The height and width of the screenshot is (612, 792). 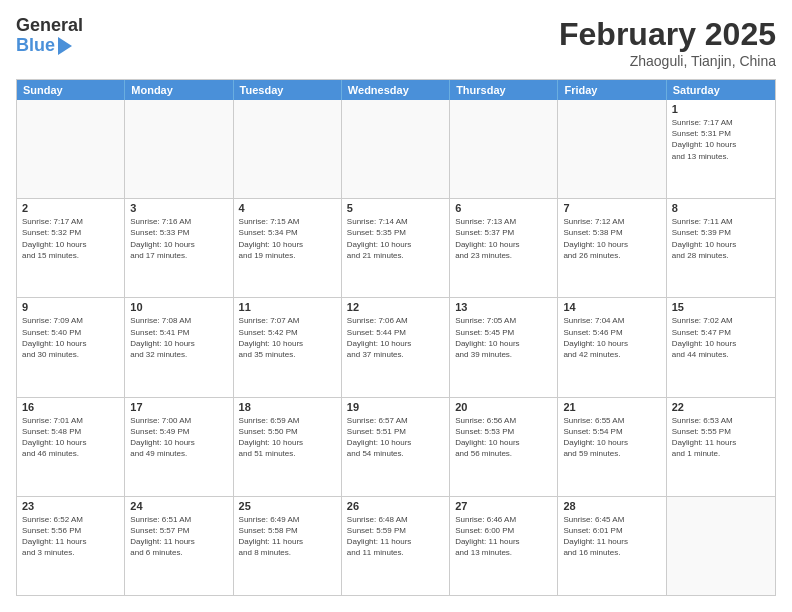 I want to click on day-number: 11, so click(x=288, y=307).